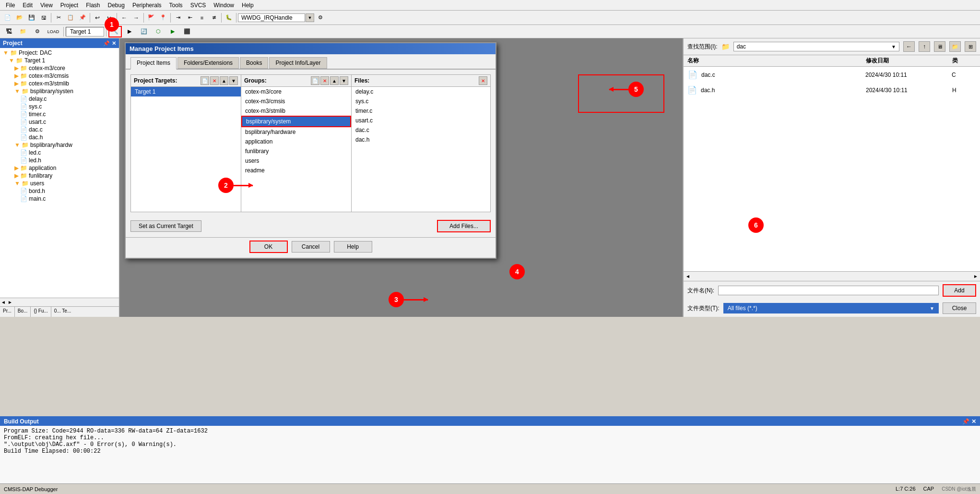 The width and height of the screenshot is (980, 494). Describe the element at coordinates (59, 191) in the screenshot. I see `tree-bord-h: 📄 bord.h` at that location.